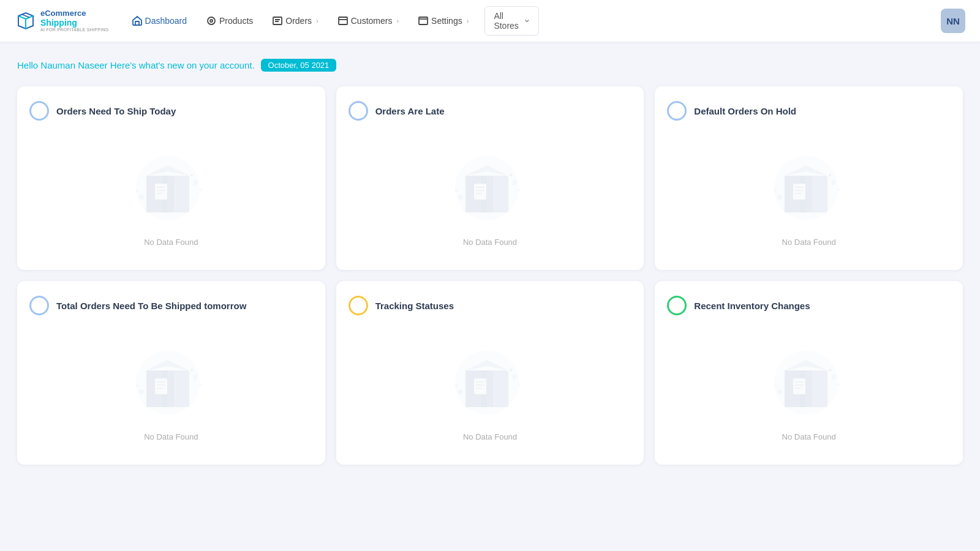  I want to click on date-badge: October, 05 2021, so click(299, 65).